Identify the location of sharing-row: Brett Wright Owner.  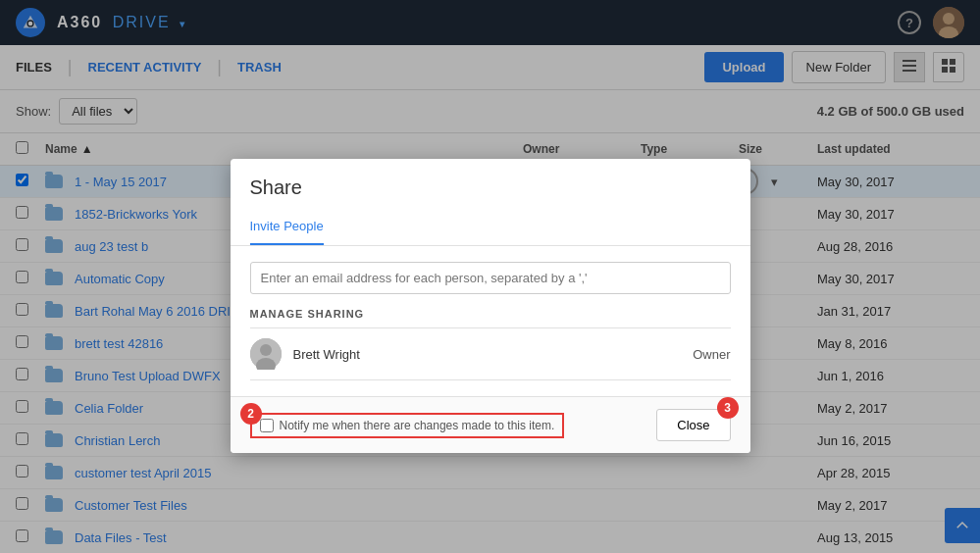
(490, 354).